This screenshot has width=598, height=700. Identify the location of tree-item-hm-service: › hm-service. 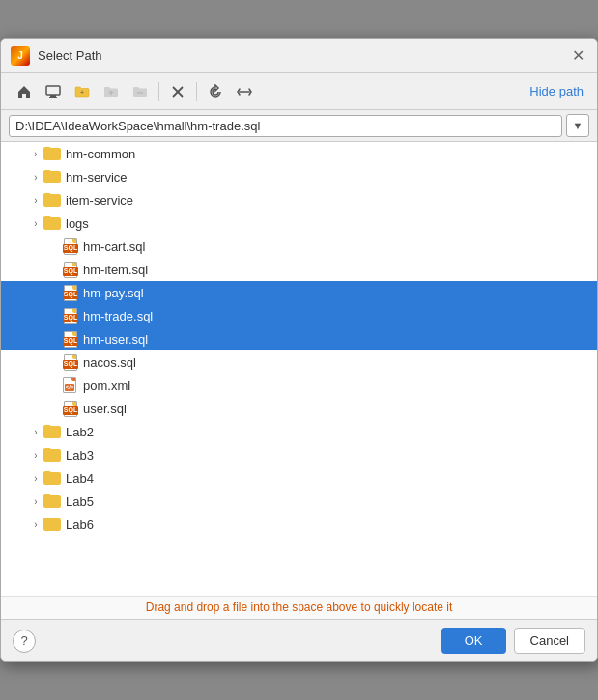
(299, 177).